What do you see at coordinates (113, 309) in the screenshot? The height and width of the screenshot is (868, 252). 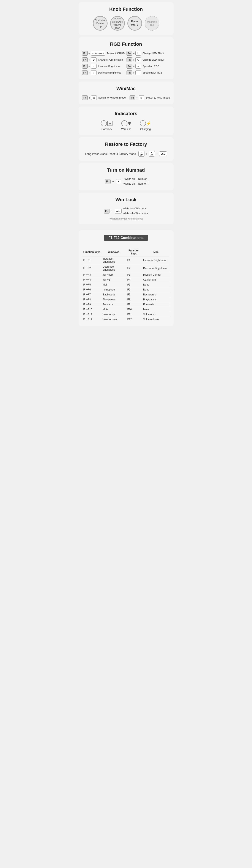 I see `cell-windows: Mute` at bounding box center [113, 309].